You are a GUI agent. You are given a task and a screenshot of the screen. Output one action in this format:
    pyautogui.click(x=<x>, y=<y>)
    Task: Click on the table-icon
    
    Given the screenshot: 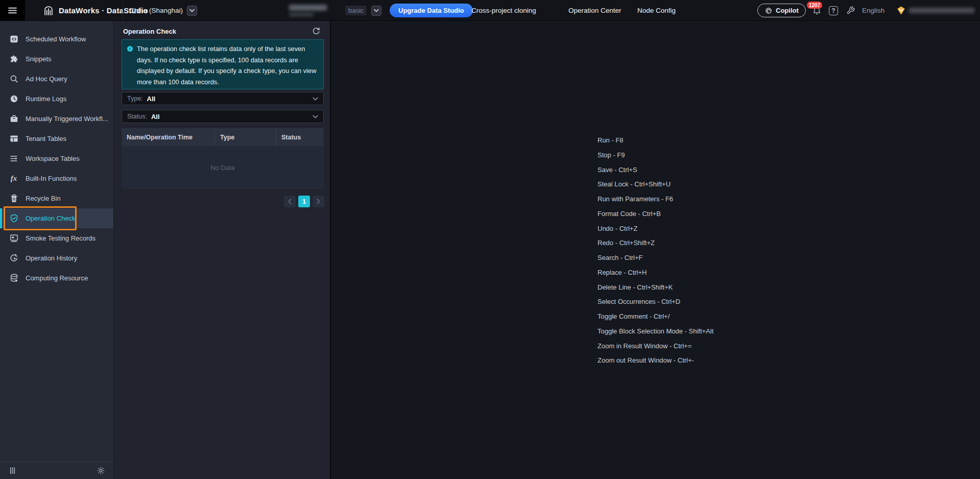 What is the action you would take?
    pyautogui.click(x=14, y=139)
    